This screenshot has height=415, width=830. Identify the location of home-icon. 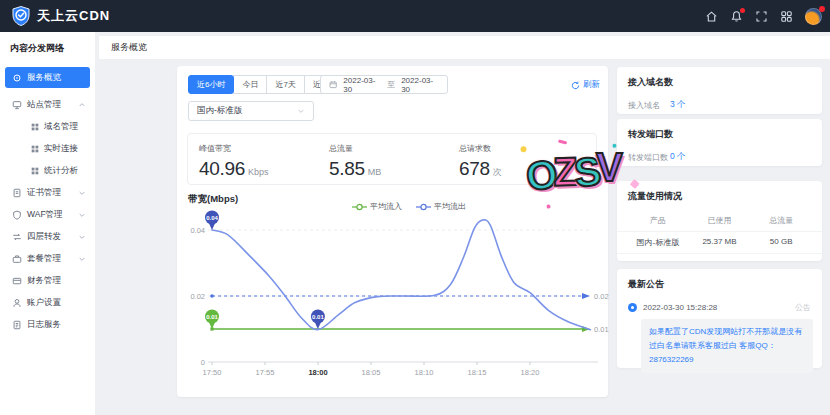
(712, 16).